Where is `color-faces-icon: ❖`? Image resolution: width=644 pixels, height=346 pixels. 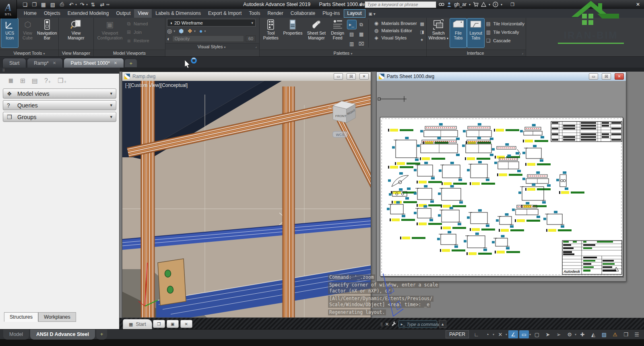 color-faces-icon: ❖ is located at coordinates (190, 31).